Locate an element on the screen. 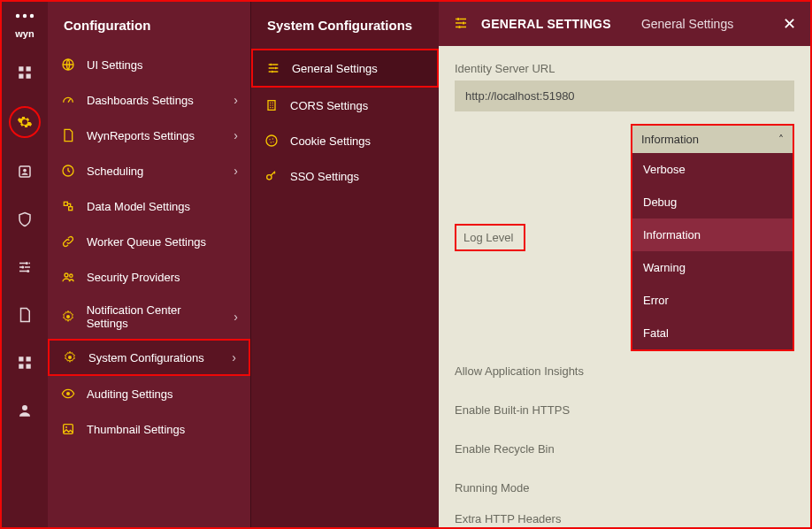 This screenshot has width=812, height=529. key-icon is located at coordinates (272, 176).